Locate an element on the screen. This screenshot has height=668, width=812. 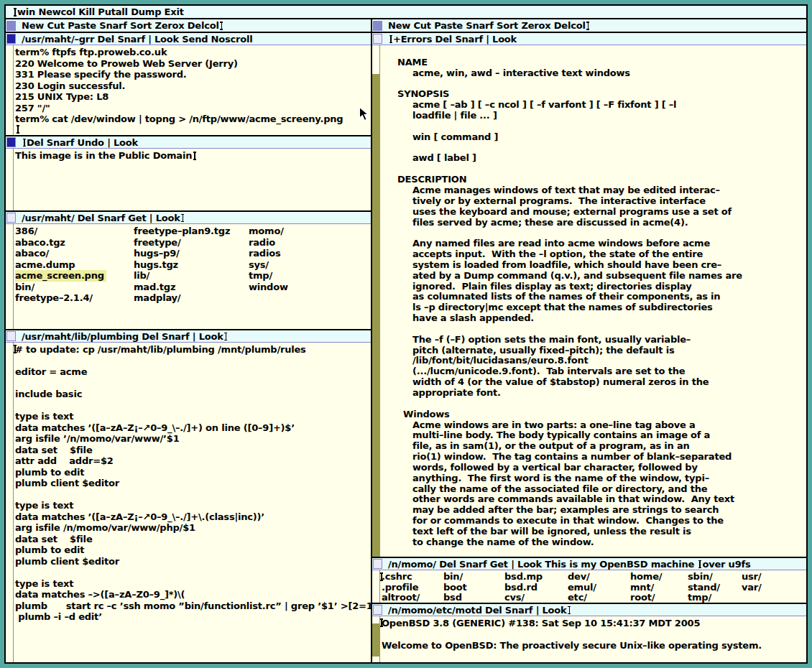
text-line: abaco.tgz is located at coordinates (75, 243).